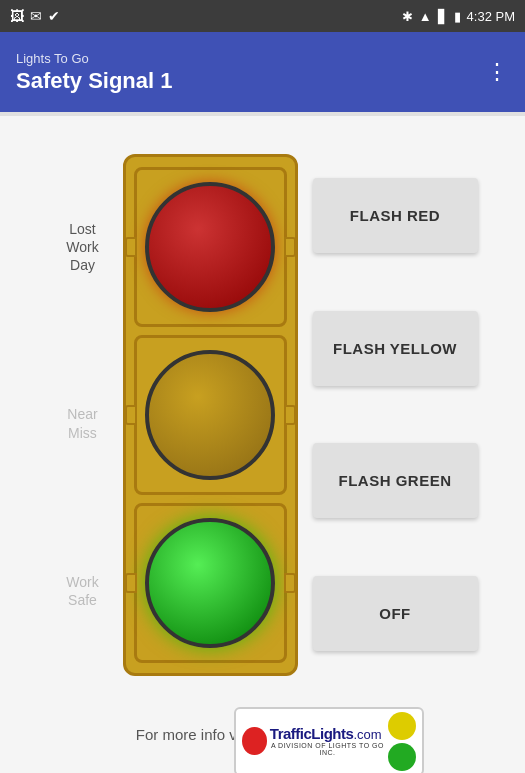  I want to click on logo-circles: TrafficLights.com A DIVISION OF LIGHTS T…, so click(329, 742).